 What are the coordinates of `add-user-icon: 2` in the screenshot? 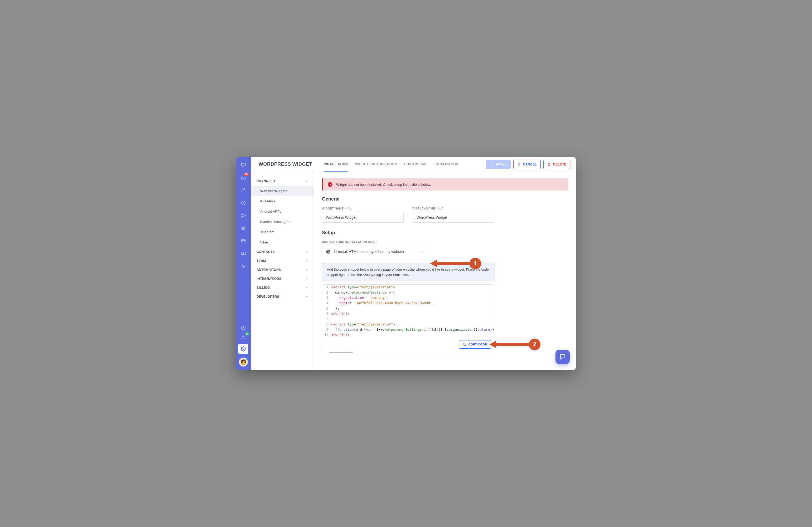 It's located at (244, 337).